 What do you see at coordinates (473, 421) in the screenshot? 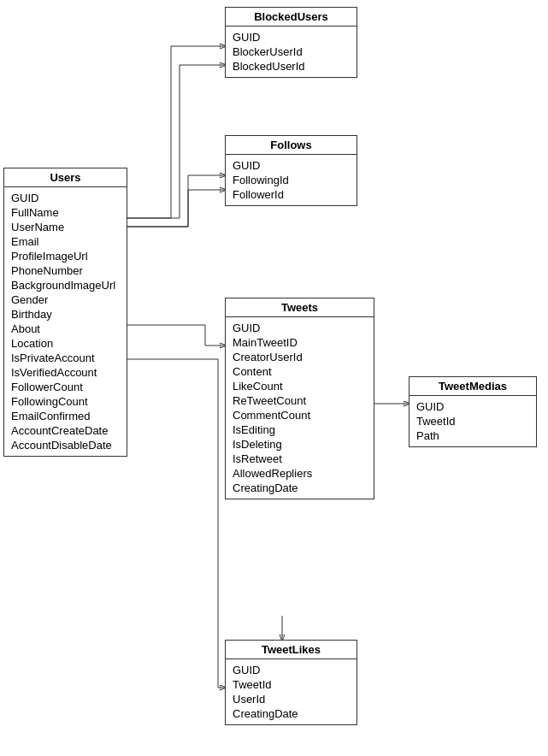
I see `field-tweetmedias-tweetid: TweetId` at bounding box center [473, 421].